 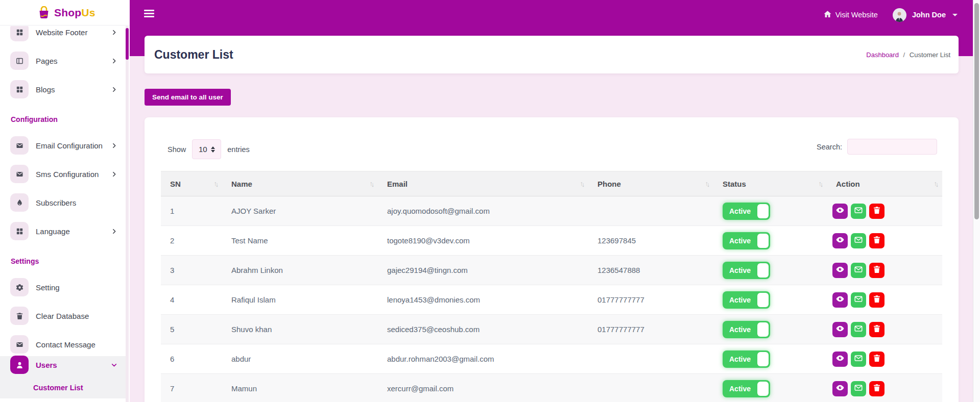 What do you see at coordinates (892, 147) in the screenshot?
I see `search-input` at bounding box center [892, 147].